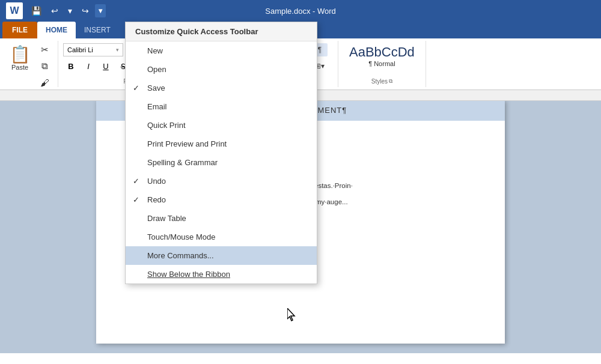  What do you see at coordinates (36, 11) in the screenshot?
I see `save-button: 💾` at bounding box center [36, 11].